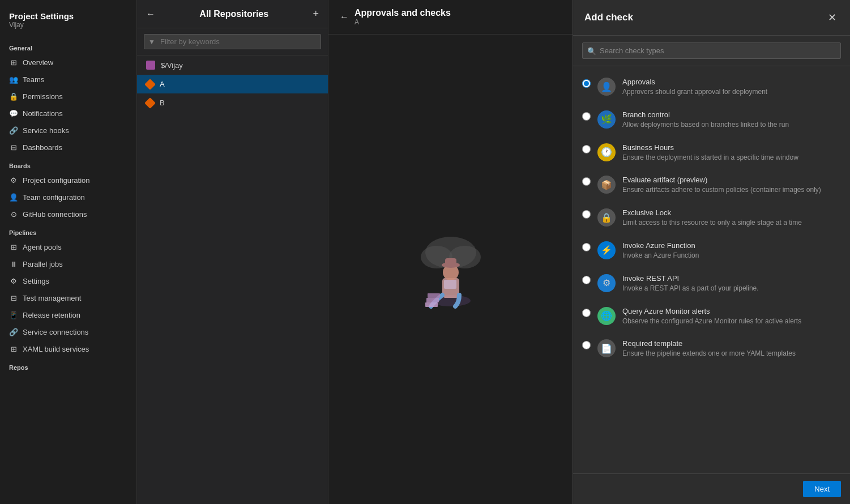 Image resolution: width=850 pixels, height=504 pixels. What do you see at coordinates (732, 190) in the screenshot?
I see `check-desc-evaluate-artifact: Ensure artifacts adhere to custom polici…` at bounding box center [732, 190].